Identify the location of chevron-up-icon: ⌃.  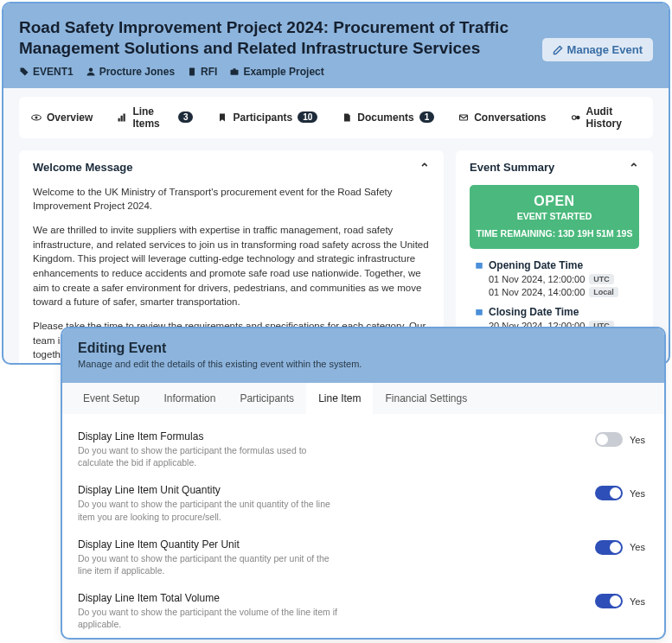
(634, 168).